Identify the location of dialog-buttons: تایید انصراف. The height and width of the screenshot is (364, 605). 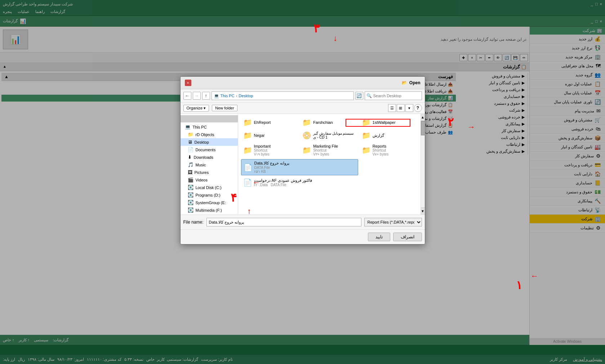
(303, 237).